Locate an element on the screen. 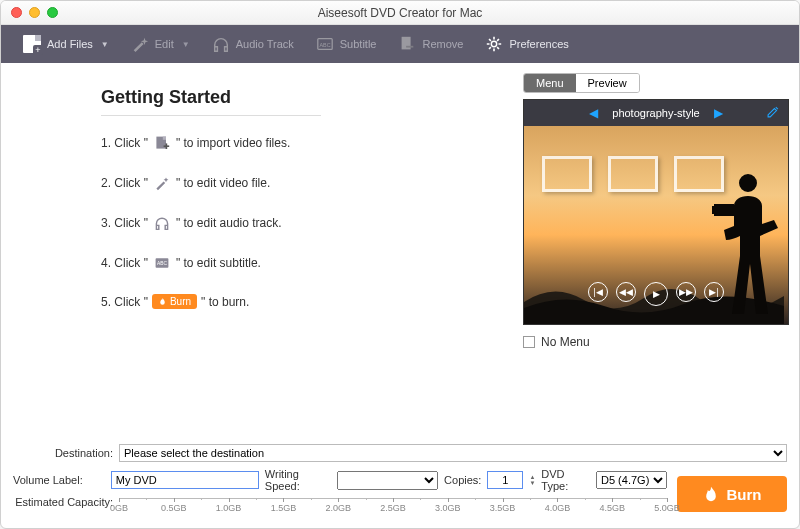  subtitle-button: ABC Subtitle is located at coordinates (346, 44).